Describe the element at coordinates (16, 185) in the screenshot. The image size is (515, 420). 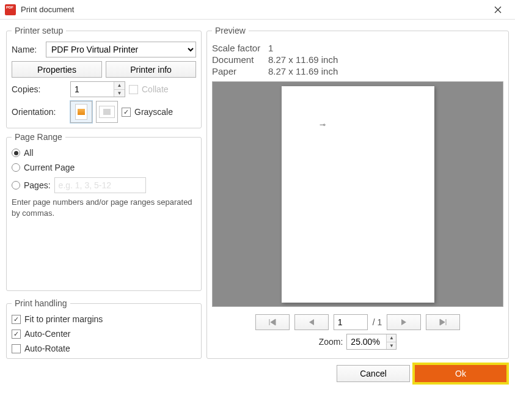
I see `range-pages-radio` at that location.